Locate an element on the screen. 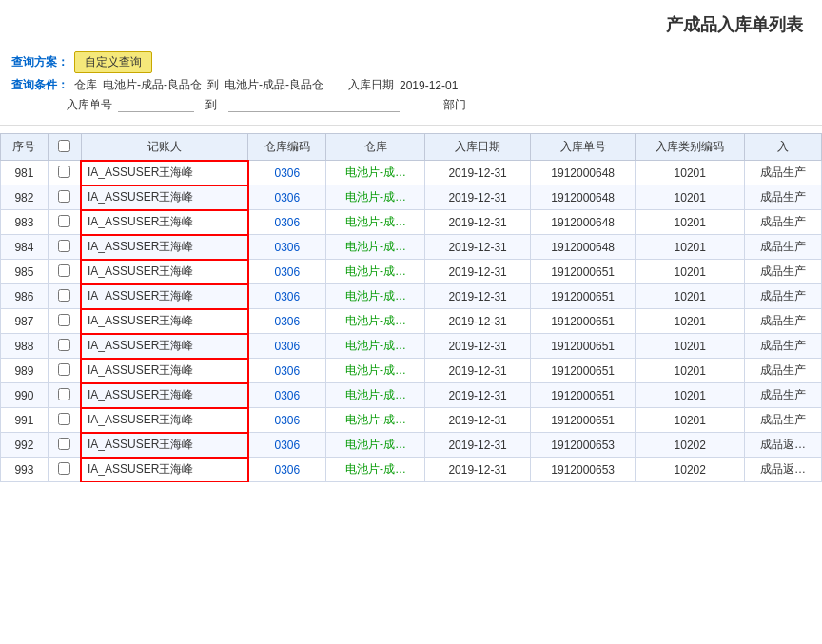 This screenshot has height=644, width=822. header-date: 入库日期 is located at coordinates (478, 147).